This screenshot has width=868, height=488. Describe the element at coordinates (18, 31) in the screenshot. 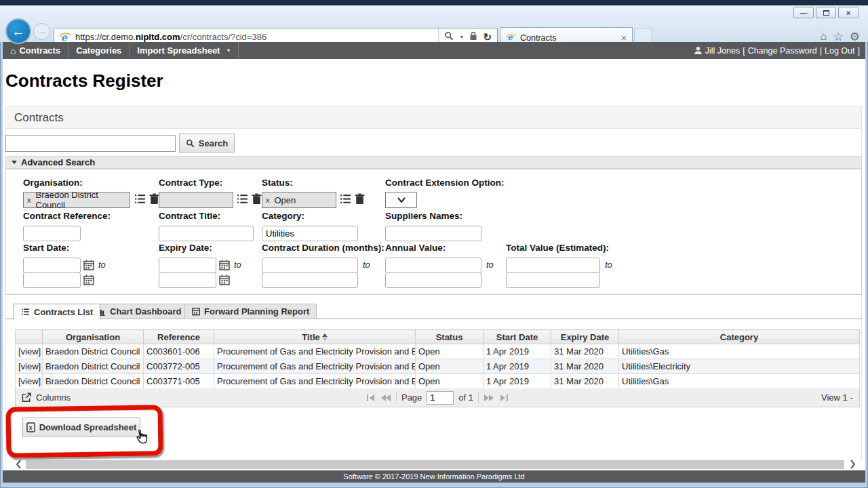

I see `back-button: ←` at that location.